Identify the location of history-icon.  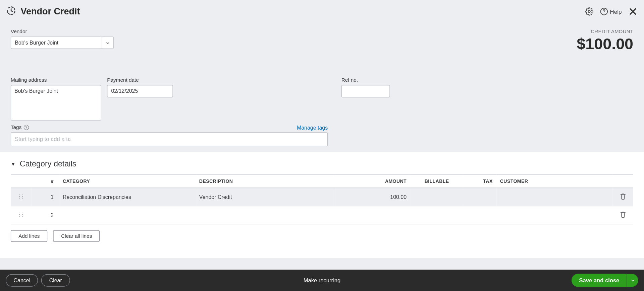
(11, 11).